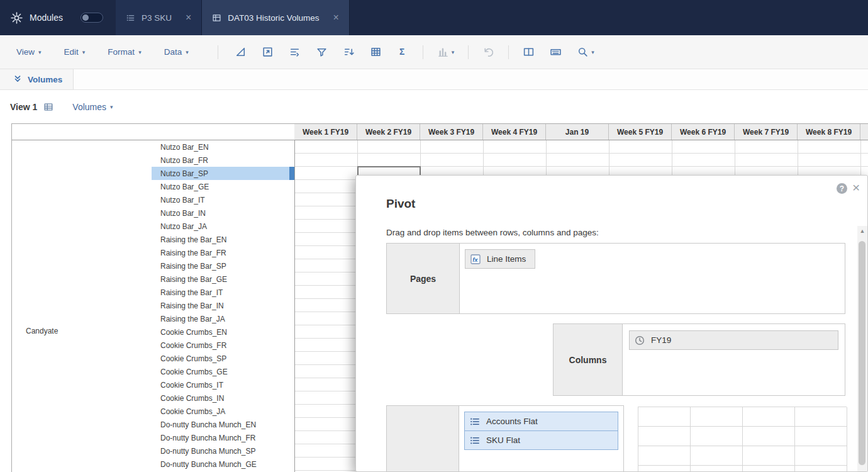 The height and width of the screenshot is (472, 868). I want to click on row-label: Nutzo Bar_JA, so click(223, 227).